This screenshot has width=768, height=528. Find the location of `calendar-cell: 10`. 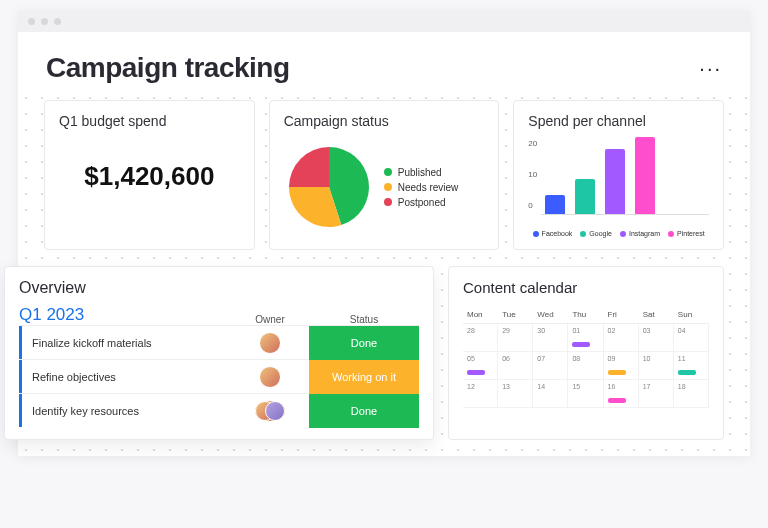

calendar-cell: 10 is located at coordinates (656, 366).